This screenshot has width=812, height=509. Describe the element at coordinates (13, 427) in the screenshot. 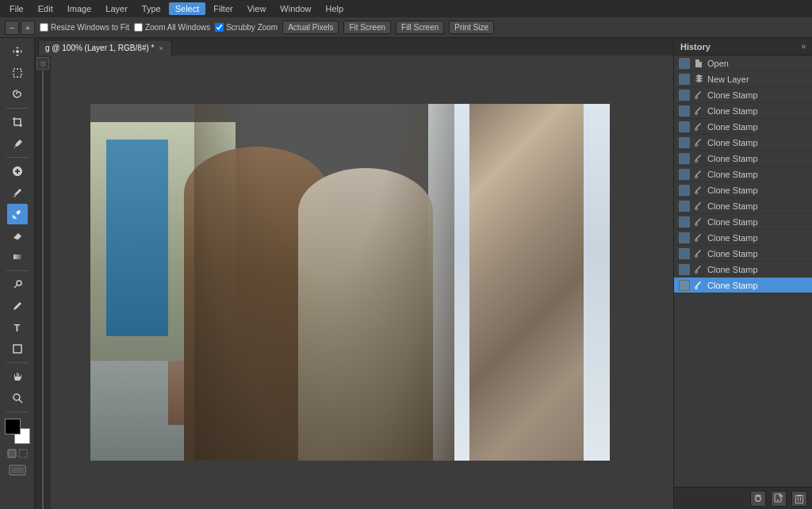

I see `foreground-color-swatch` at that location.